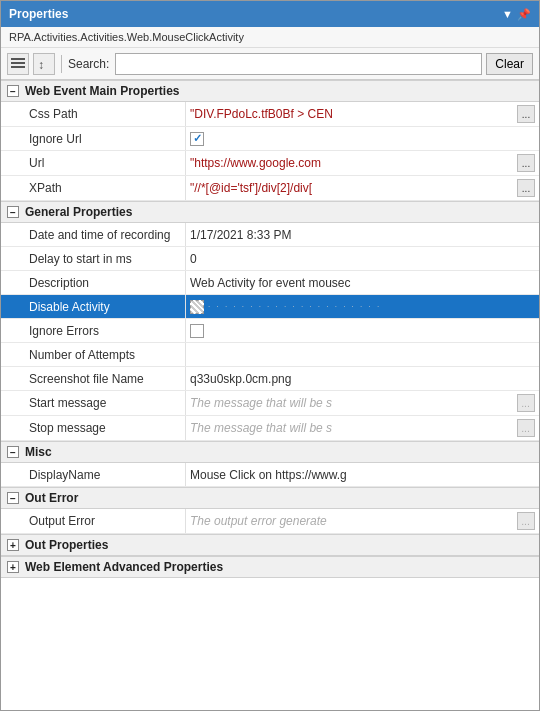 This screenshot has height=711, width=540. Describe the element at coordinates (94, 188) in the screenshot. I see `prop-name-web-event-3: XPath` at that location.